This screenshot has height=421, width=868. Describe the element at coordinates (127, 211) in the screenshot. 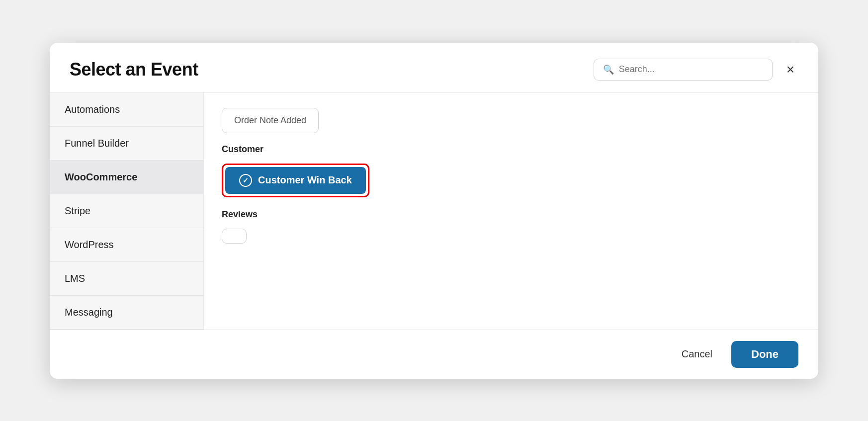

I see `sidebar: Automations Funnel Builder WooCommerce S…` at that location.